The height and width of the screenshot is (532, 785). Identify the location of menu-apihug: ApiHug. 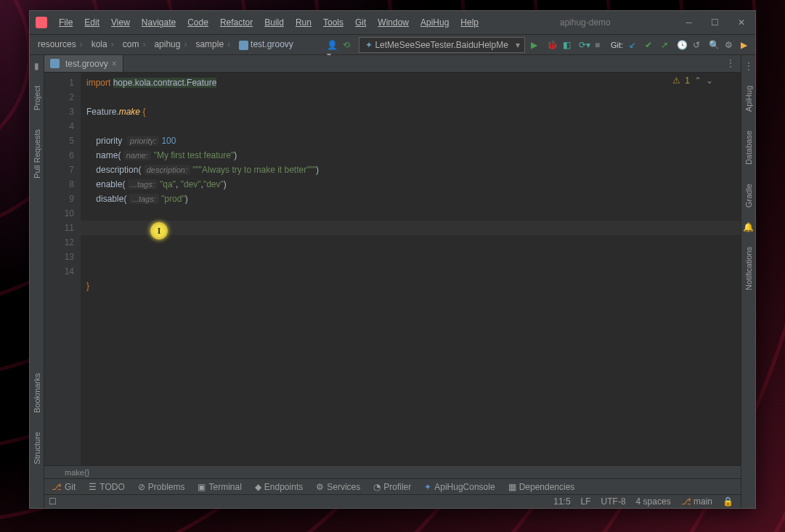
(434, 22).